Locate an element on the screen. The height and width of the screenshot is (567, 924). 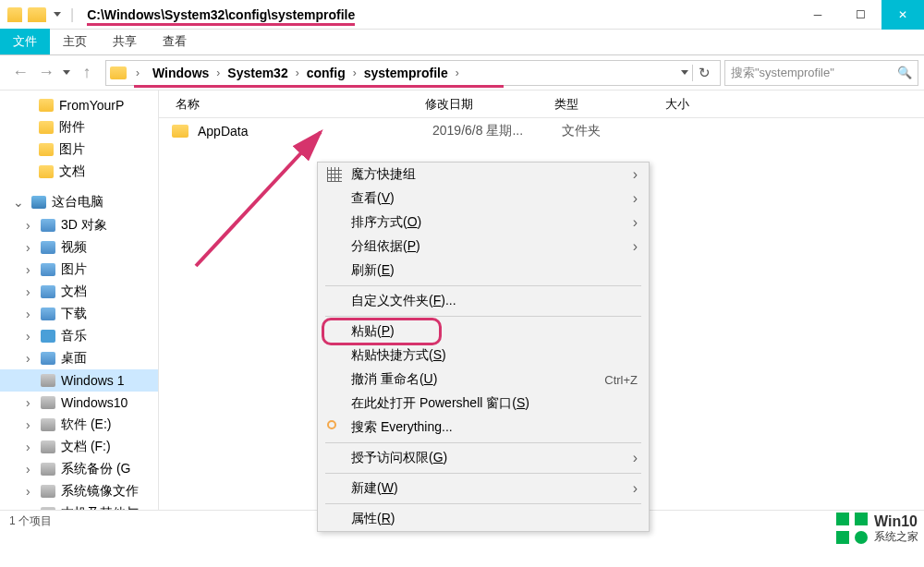
menu-item: 属性(R) is located at coordinates (483, 519).